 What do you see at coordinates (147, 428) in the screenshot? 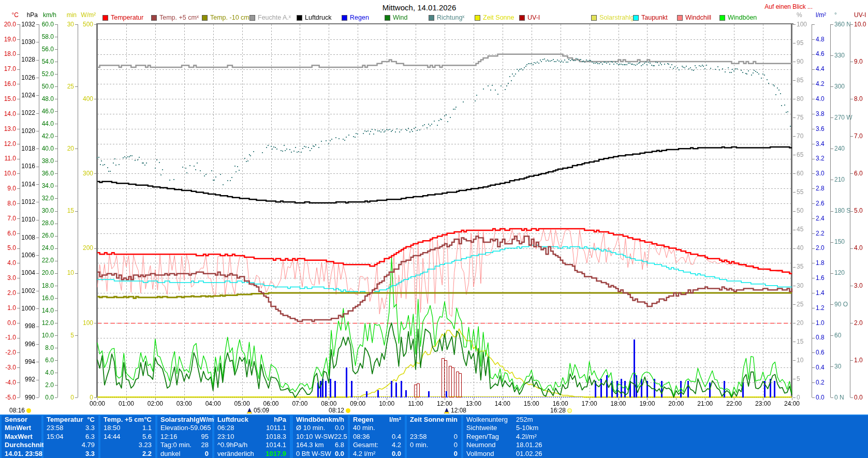
I see `cell-value: 1.1` at bounding box center [147, 428].